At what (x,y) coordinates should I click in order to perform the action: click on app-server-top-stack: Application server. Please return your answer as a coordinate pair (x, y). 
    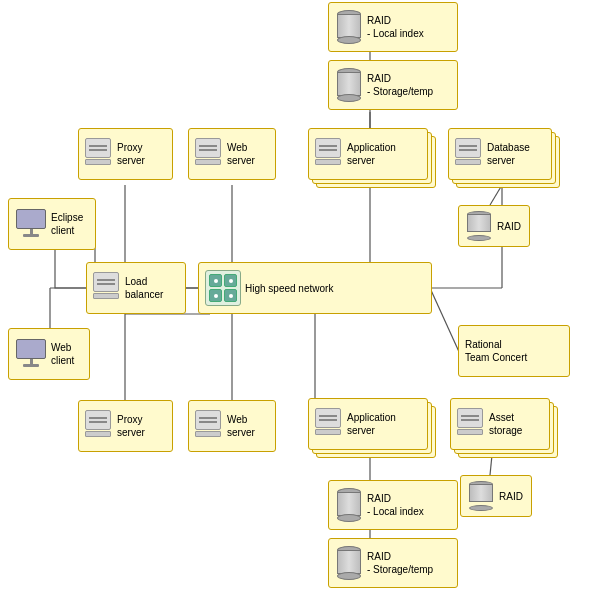
    Looking at the image, I should click on (372, 158).